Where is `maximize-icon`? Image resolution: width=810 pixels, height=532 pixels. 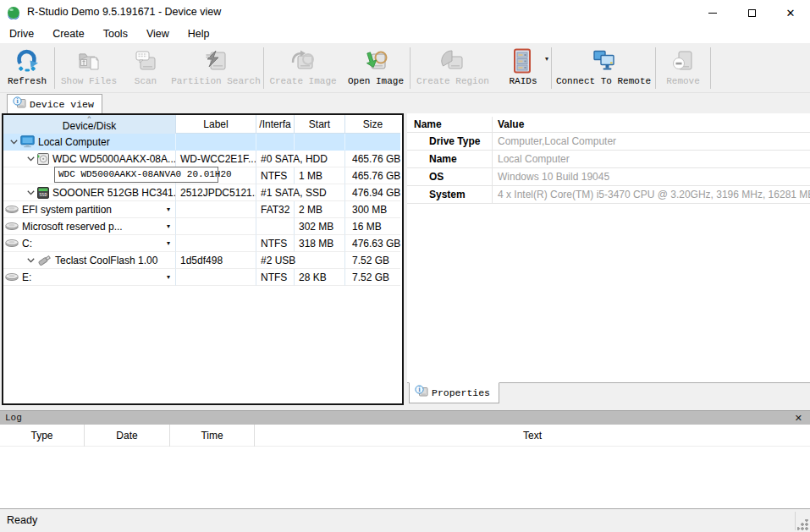 maximize-icon is located at coordinates (752, 14).